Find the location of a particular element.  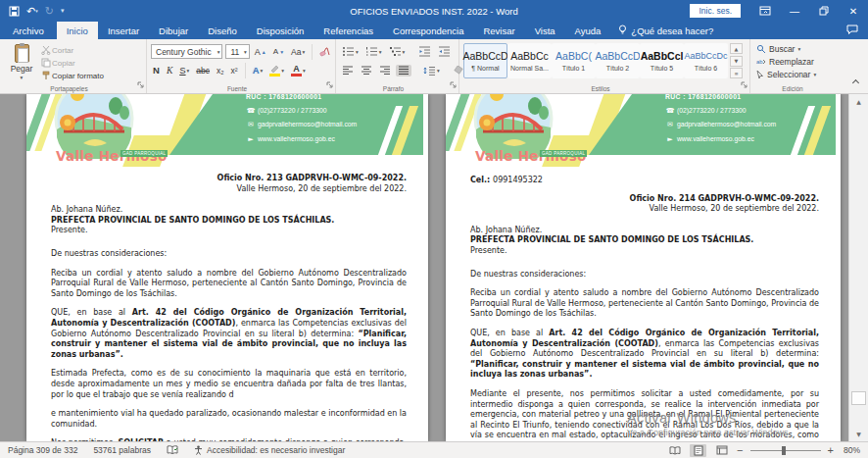

vertical-scrollbar: ▲ ▼ is located at coordinates (858, 268).